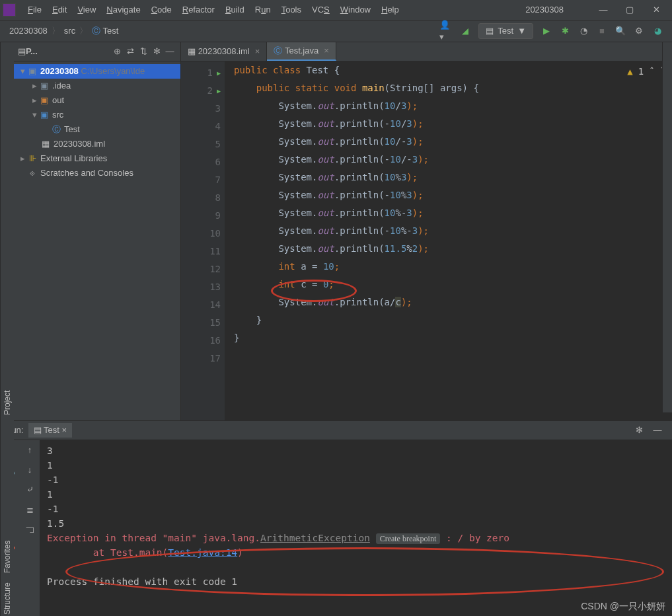  Describe the element at coordinates (34, 10) in the screenshot. I see `menu-file: File` at that location.